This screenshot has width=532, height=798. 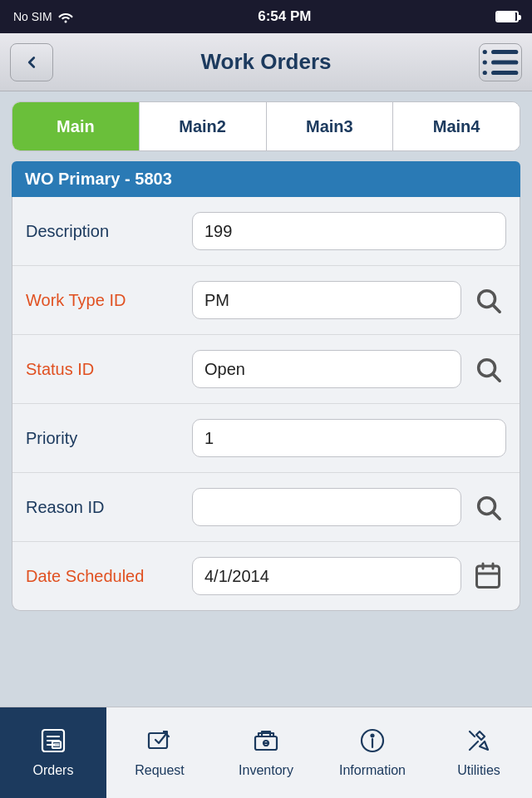 I want to click on work-type-id-input-wrap, so click(x=349, y=300).